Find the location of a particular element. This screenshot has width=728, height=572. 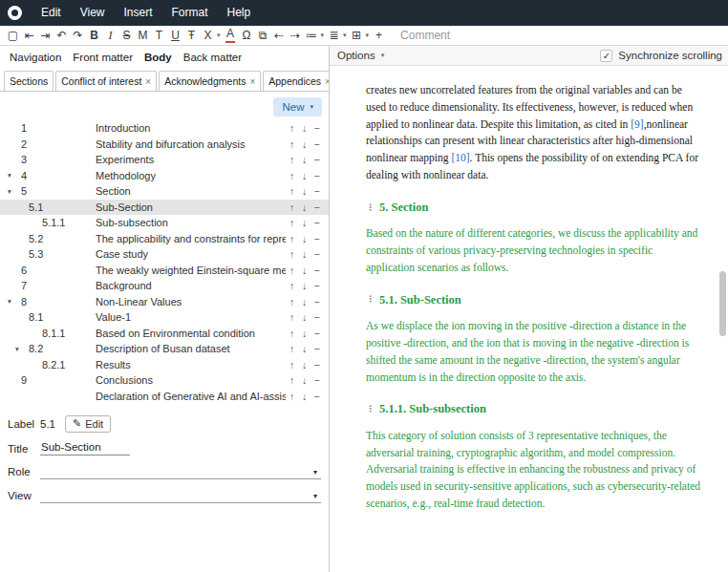

tab-conflict-of-interest: Conflict of interest × is located at coordinates (106, 80).